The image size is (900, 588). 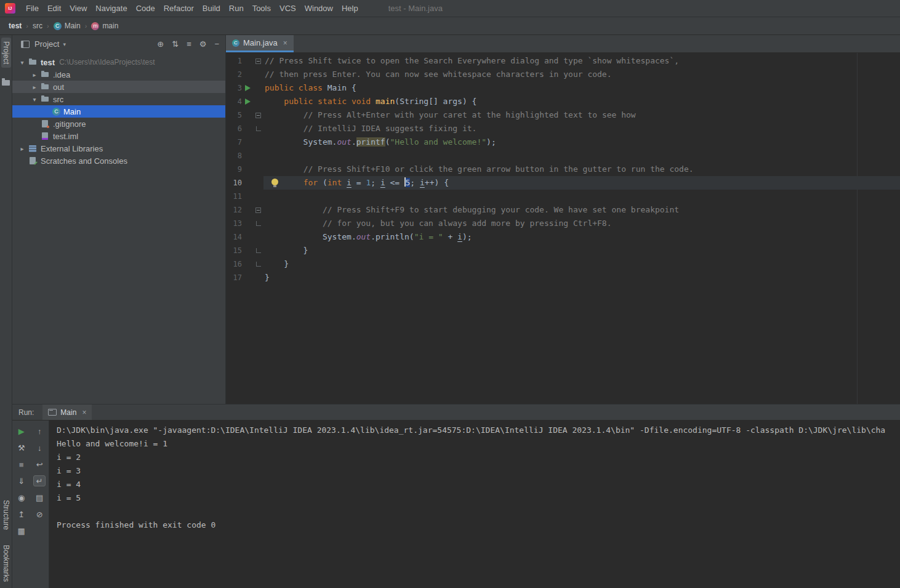 I want to click on stripe-button-project: Project, so click(x=6, y=53).